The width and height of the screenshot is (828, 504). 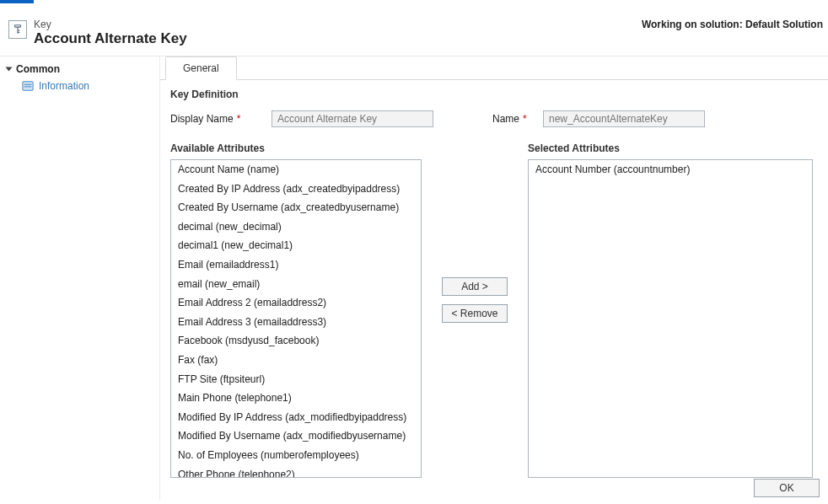 What do you see at coordinates (296, 207) in the screenshot?
I see `list-item: Created By Username (adx_createdbyuserna…` at bounding box center [296, 207].